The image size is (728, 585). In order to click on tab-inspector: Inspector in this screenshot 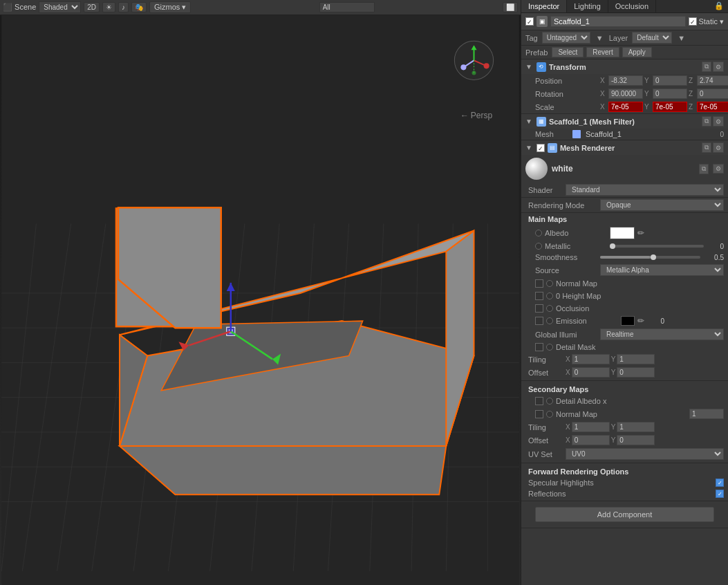, I will do `click(544, 6)`.